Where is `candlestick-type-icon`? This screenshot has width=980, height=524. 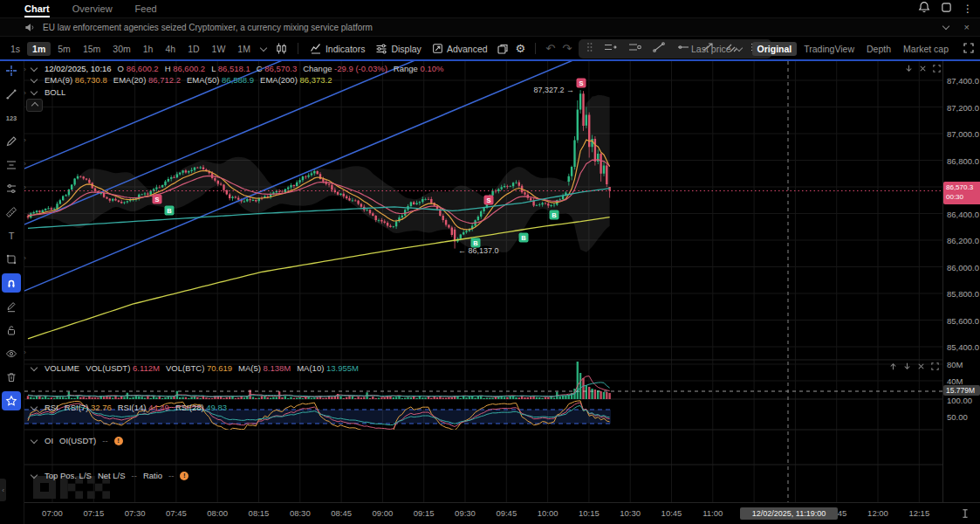 candlestick-type-icon is located at coordinates (281, 49).